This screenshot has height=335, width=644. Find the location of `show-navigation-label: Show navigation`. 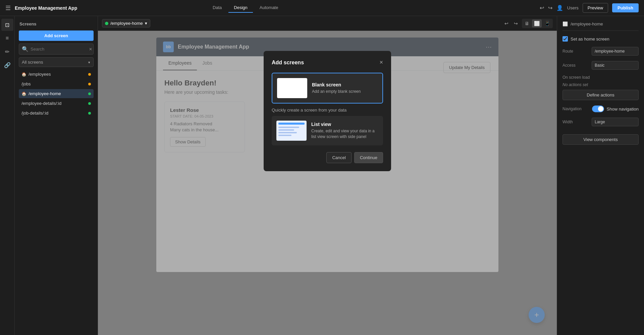

show-navigation-label: Show navigation is located at coordinates (623, 109).